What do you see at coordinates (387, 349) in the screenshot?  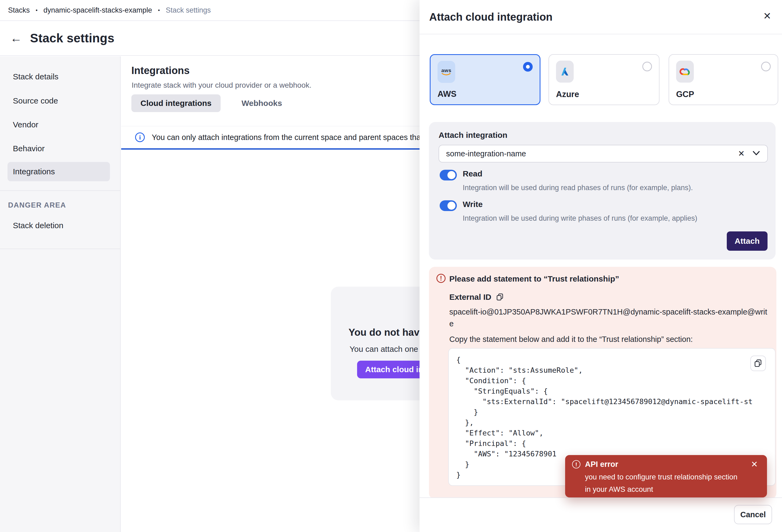 I see `empty-state-subtitle: You can attach one c` at bounding box center [387, 349].